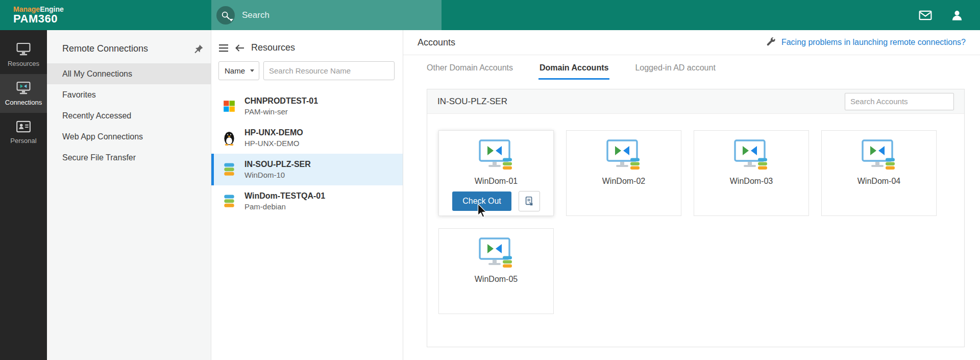 This screenshot has width=980, height=360. Describe the element at coordinates (52, 9) in the screenshot. I see `brand-engine-text: Engine` at that location.